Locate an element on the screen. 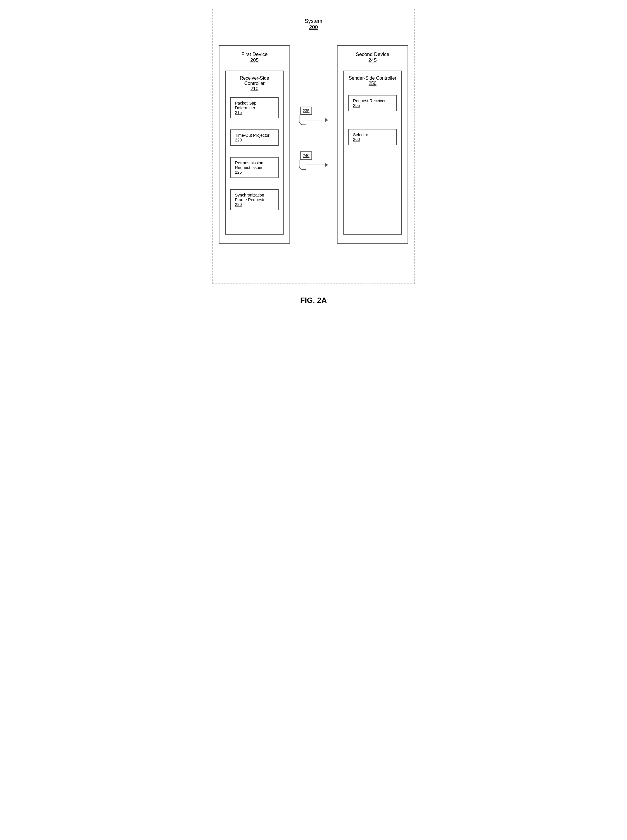 This screenshot has height=840, width=627. arrow-240-curve is located at coordinates (302, 165).